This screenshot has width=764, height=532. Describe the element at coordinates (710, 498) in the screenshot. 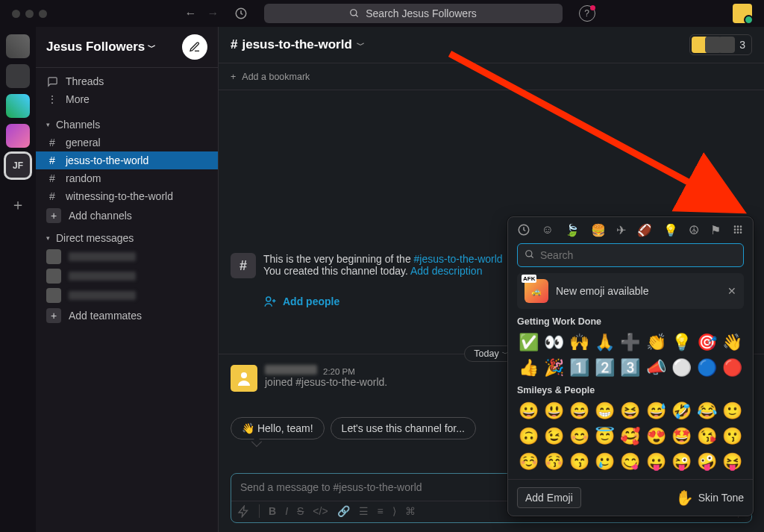

I see `skin-tone-button: ✋ Skin Tone` at that location.